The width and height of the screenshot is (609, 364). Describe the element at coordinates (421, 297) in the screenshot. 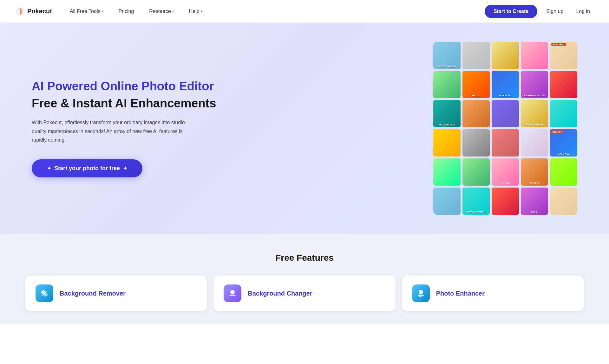

I see `svg-text: HD` at that location.